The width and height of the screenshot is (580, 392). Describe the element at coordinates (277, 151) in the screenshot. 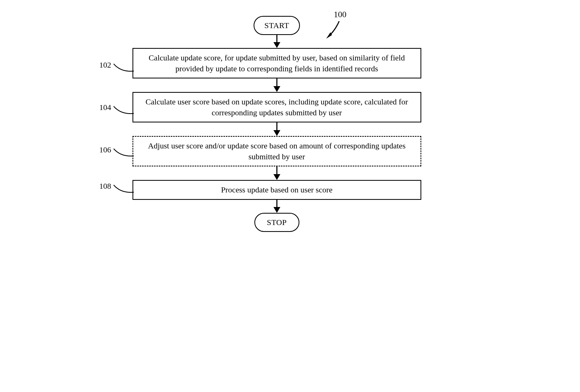

I see `step-box-optional: Adjust user score and/or update score ba…` at that location.